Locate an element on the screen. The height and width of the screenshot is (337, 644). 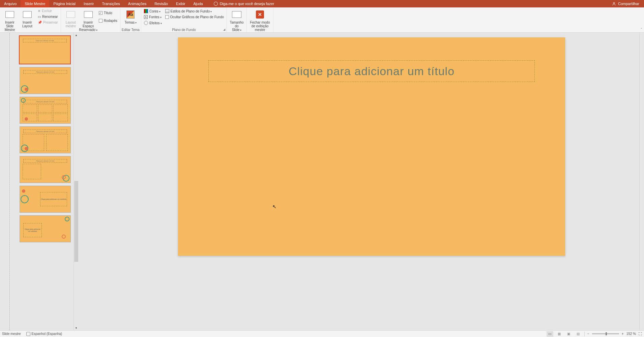
slide-size-icon is located at coordinates (237, 14).